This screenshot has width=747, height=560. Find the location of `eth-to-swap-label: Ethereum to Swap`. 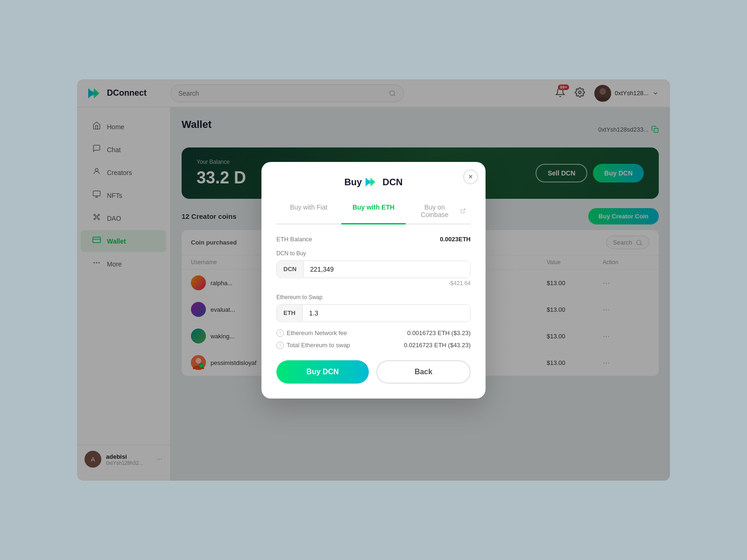

eth-to-swap-label: Ethereum to Swap is located at coordinates (374, 297).